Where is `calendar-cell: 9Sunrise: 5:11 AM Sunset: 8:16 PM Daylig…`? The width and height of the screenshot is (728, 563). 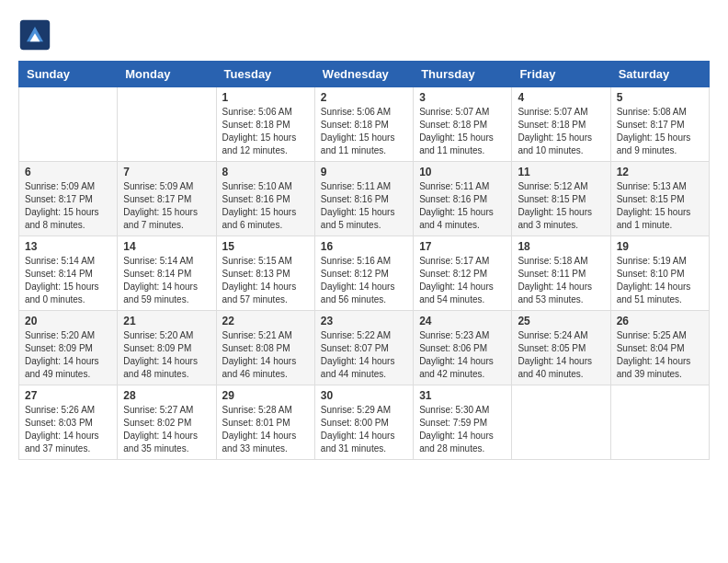
calendar-cell: 9Sunrise: 5:11 AM Sunset: 8:16 PM Daylig… is located at coordinates (364, 199).